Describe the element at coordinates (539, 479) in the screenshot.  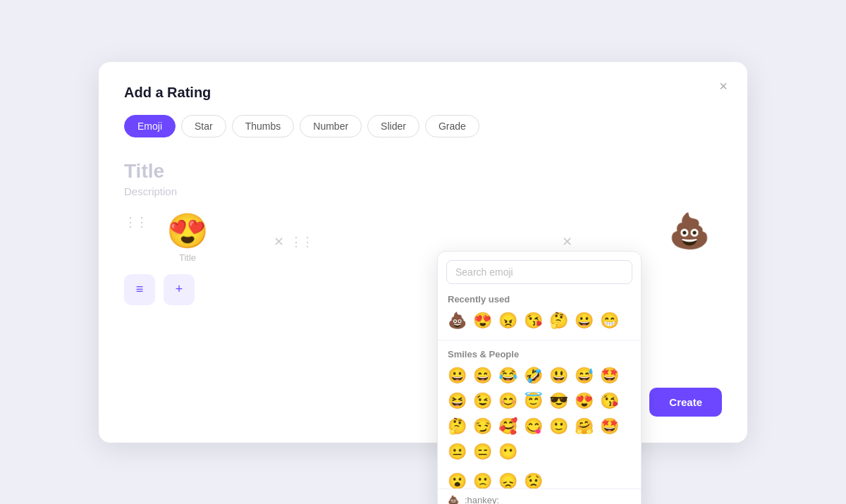
I see `smiles-row-partial: 😮 🙁 😞 😟` at that location.